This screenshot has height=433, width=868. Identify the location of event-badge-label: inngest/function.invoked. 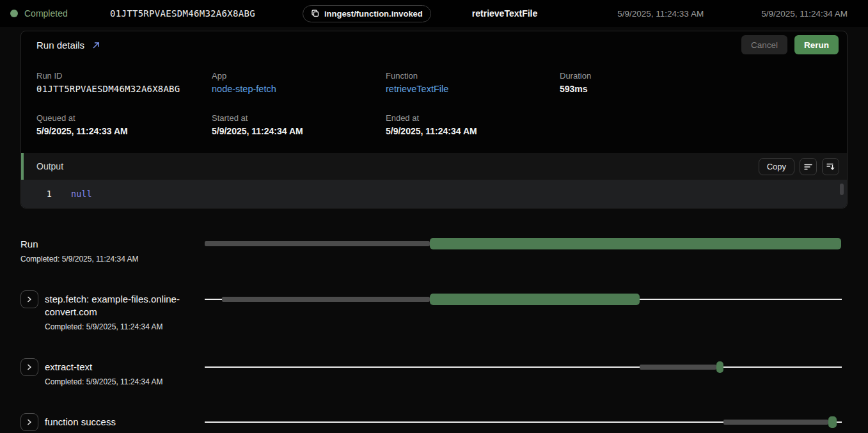
(374, 14).